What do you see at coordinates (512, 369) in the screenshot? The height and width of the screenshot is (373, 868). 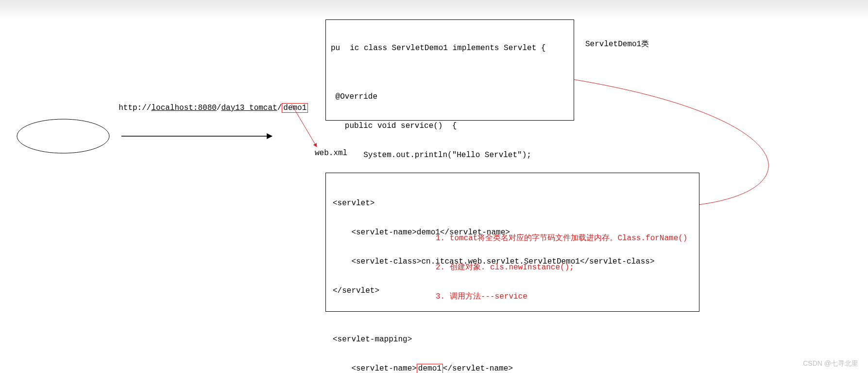 I see `xml-l7: <servlet-name>demo1</servlet-name>` at bounding box center [512, 369].